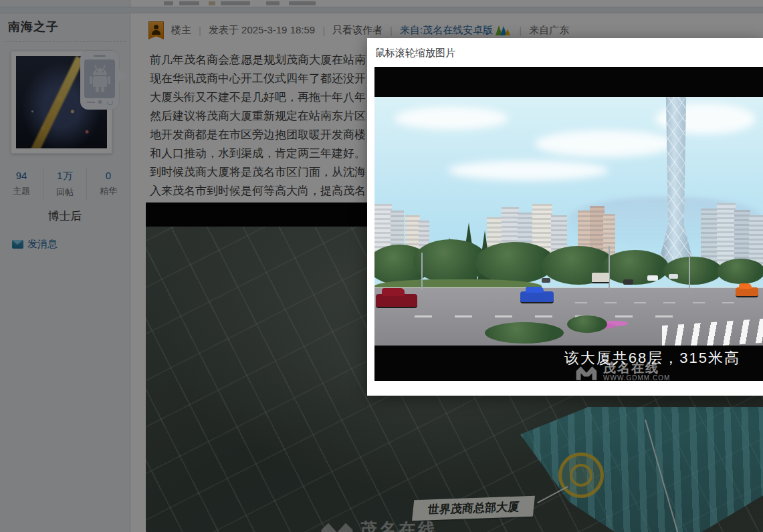  I want to click on car-red, so click(397, 301).